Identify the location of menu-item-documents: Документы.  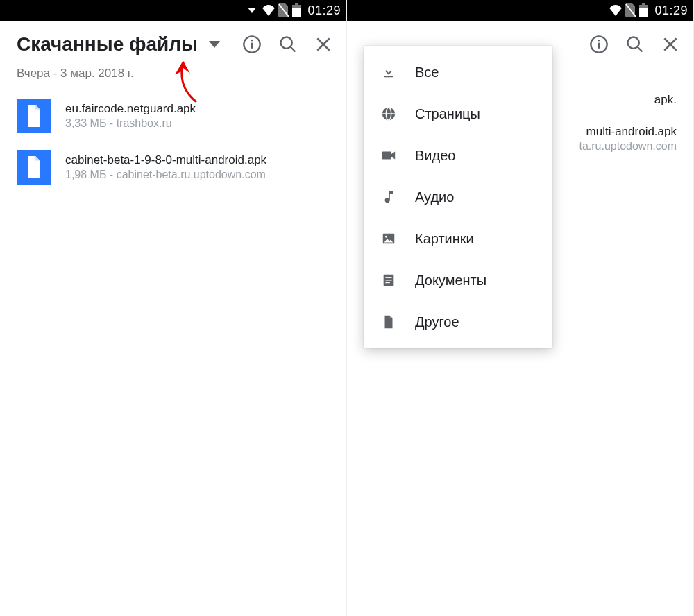
(458, 280).